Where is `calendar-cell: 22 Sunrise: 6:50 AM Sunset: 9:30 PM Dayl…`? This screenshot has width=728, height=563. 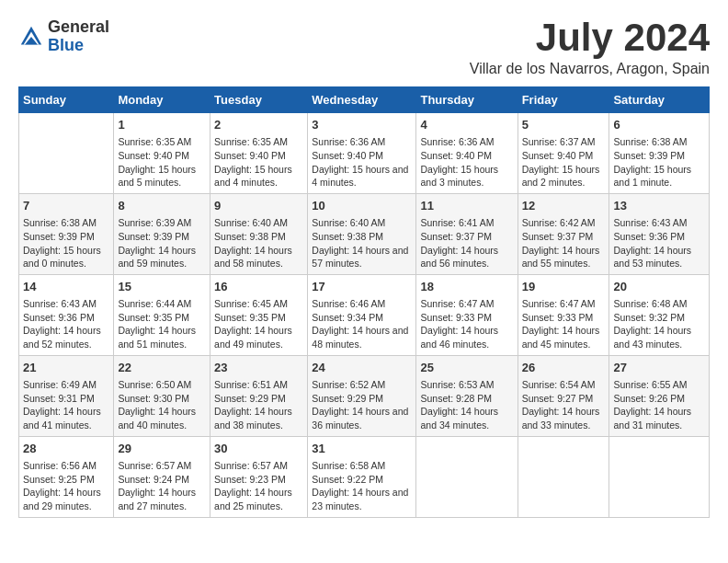
calendar-cell: 22 Sunrise: 6:50 AM Sunset: 9:30 PM Dayl… is located at coordinates (162, 396).